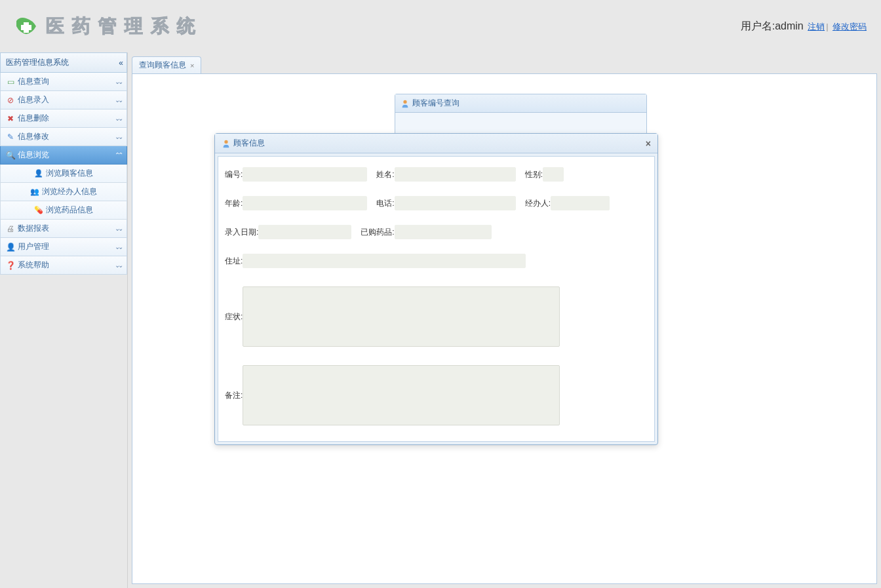 The width and height of the screenshot is (881, 588). What do you see at coordinates (64, 320) in the screenshot?
I see `sidebar: 医药管理信息系统 « ▭ 信息查询 ⌄⌄ ⊘ 信息录入 ⌄⌄ ✖ 信息删除 ⌄⌄…` at bounding box center [64, 320].